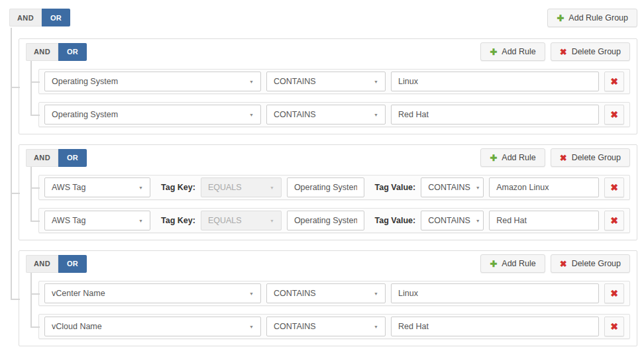  I want to click on field-select-value: AWS Tag, so click(69, 187).